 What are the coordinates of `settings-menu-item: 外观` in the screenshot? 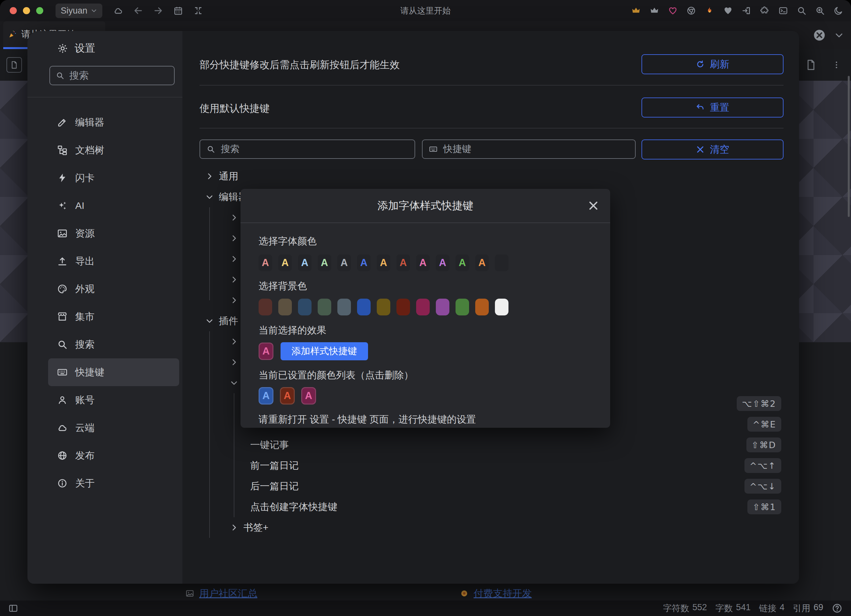 It's located at (114, 289).